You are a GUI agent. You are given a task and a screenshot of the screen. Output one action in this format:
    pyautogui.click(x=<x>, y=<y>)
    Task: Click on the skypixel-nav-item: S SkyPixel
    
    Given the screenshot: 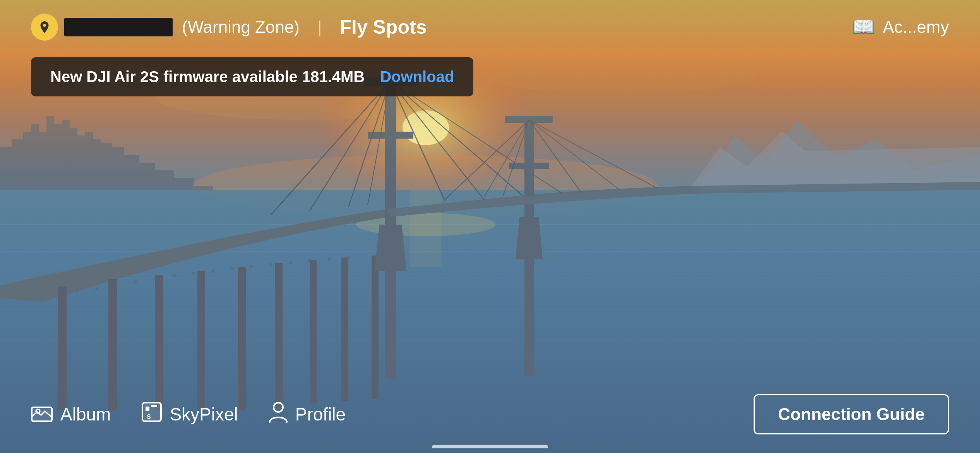 What is the action you would take?
    pyautogui.click(x=190, y=414)
    